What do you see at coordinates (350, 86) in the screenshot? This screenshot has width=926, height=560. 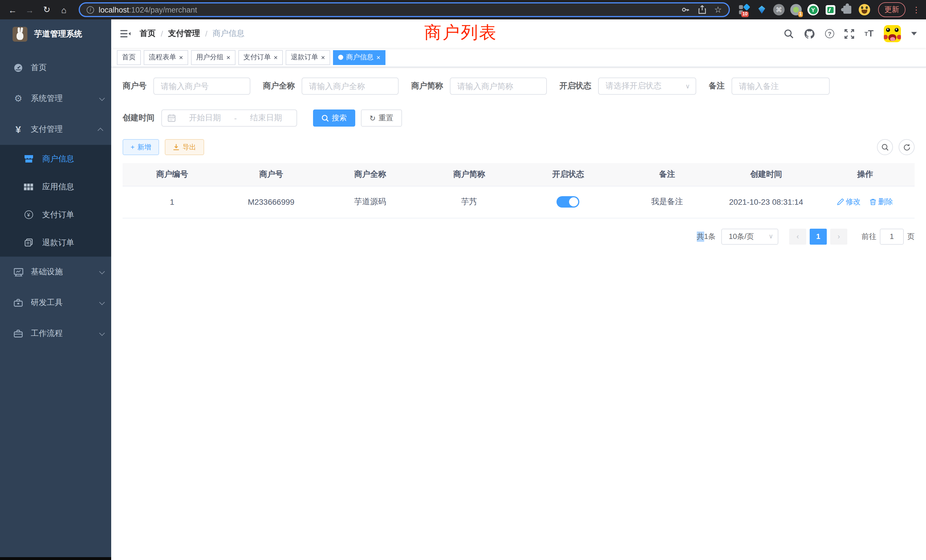 I see `full-name-input` at bounding box center [350, 86].